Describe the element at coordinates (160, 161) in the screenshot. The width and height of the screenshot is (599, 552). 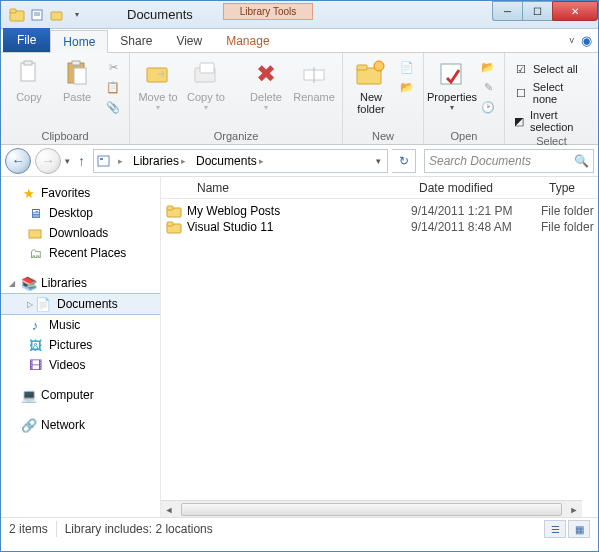
I see `breadcrumb-libraries: Libraries▸` at that location.